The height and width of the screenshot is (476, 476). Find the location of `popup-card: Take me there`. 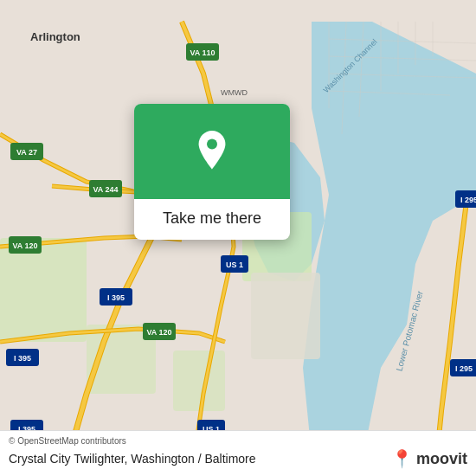

popup-card: Take me there is located at coordinates (212, 171).